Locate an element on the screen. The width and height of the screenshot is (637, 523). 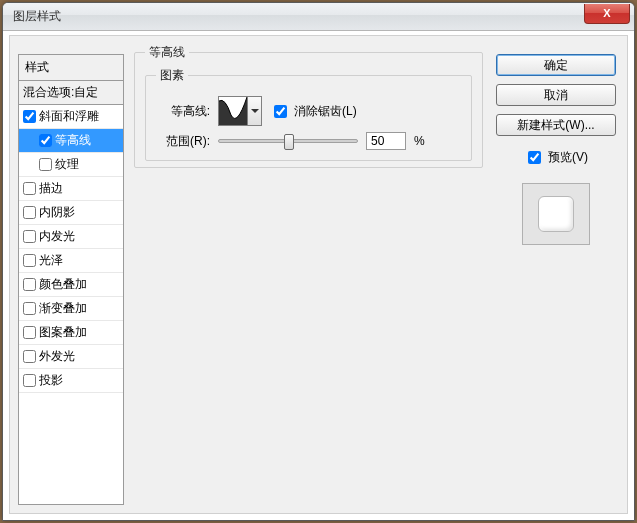
cancel-button: 取消 is located at coordinates (556, 95).